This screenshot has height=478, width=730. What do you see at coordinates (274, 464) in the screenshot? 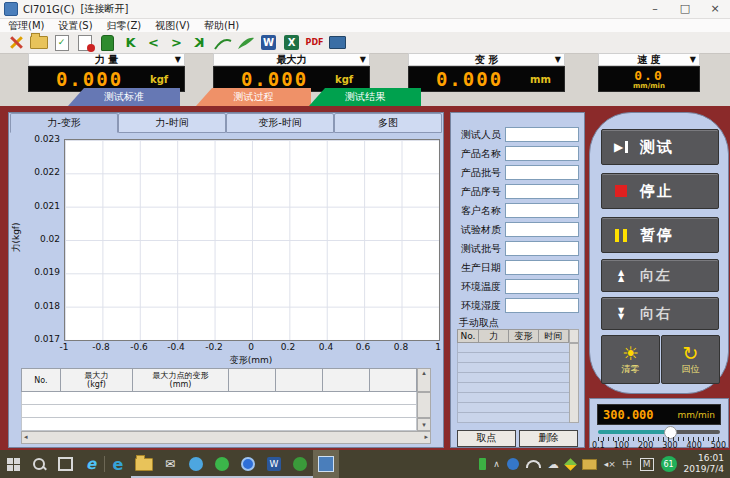
I see `taskbar-app-word: W` at bounding box center [274, 464].